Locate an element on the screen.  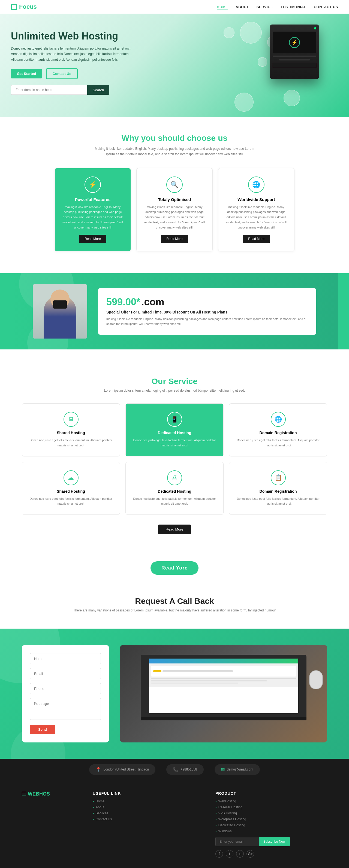
contact-us-button: Contact Us is located at coordinates (62, 73).